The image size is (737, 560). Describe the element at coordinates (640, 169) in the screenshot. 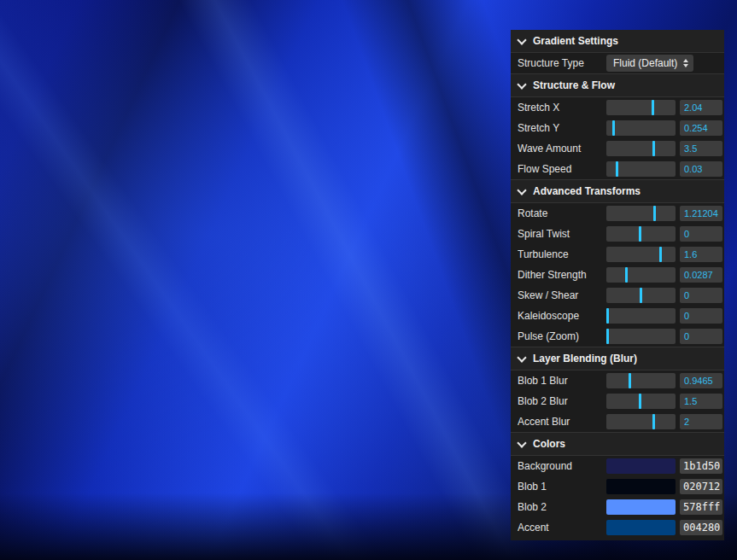

I see `flow-speed-slider` at that location.